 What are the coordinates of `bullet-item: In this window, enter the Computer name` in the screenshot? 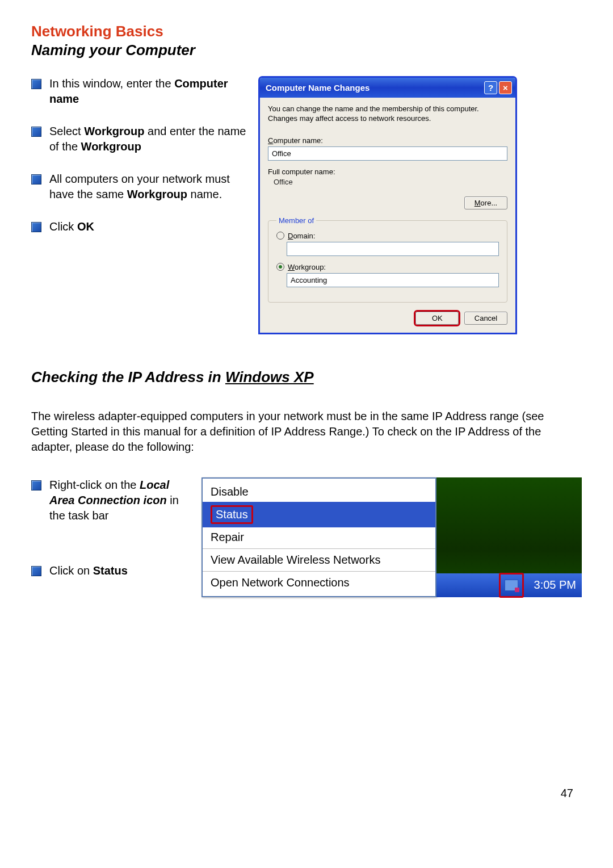 It's located at (139, 91).